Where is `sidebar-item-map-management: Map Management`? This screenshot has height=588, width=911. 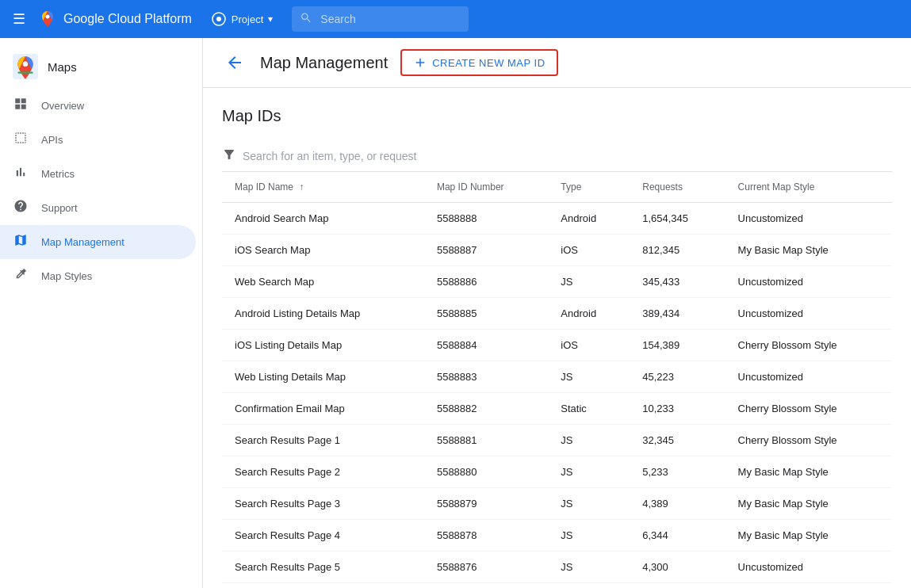
sidebar-item-map-management: Map Management is located at coordinates (98, 242).